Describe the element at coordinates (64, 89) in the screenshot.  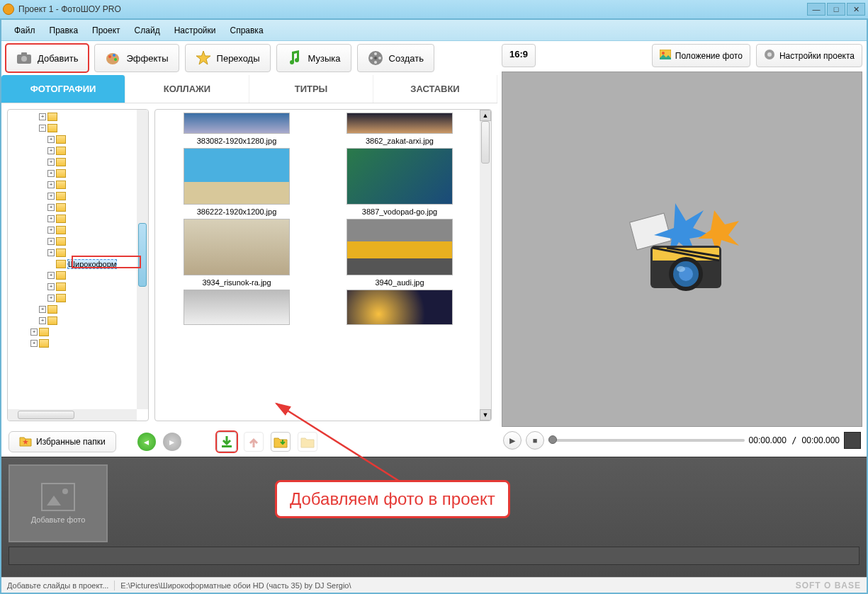
I see `tab-photos: ФОТОГРАФИИ` at that location.